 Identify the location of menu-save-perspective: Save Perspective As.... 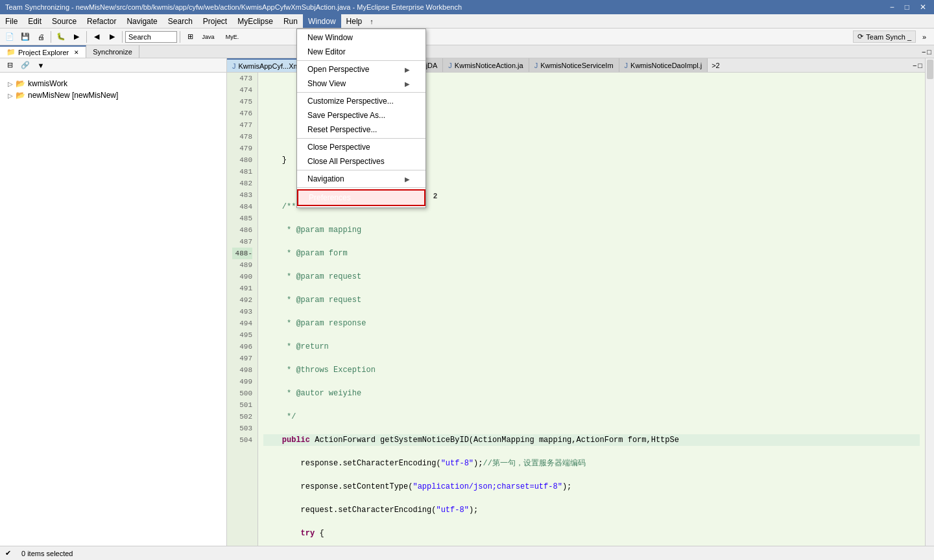
(361, 115).